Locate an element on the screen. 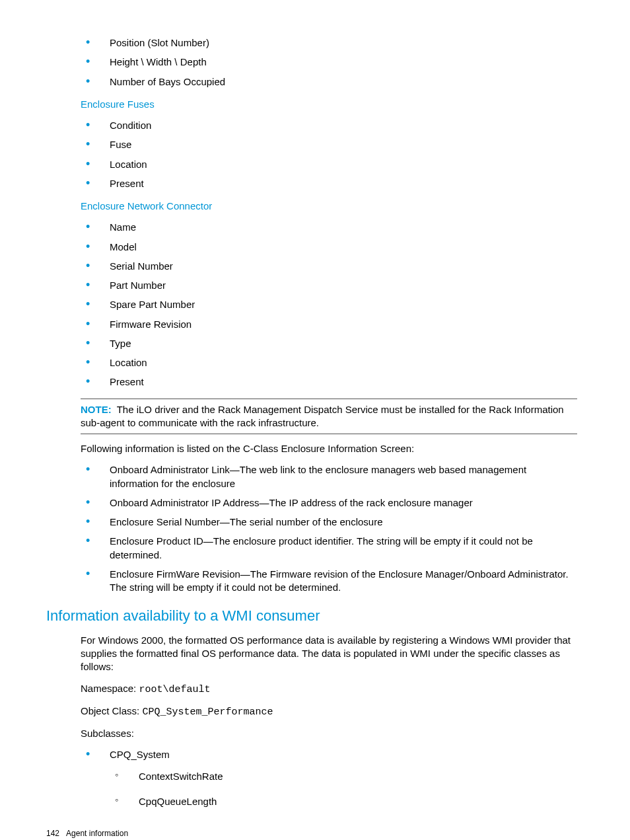 This screenshot has height=840, width=630. list-subclasses: CPQ_System ContextSwitchRate CpqQueueLen… is located at coordinates (312, 779).